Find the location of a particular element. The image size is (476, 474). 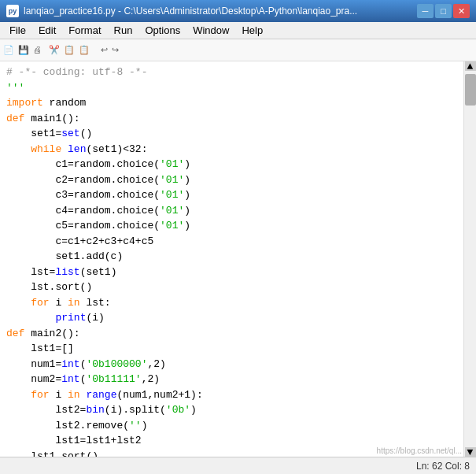

close-button: ✕ is located at coordinates (461, 11).